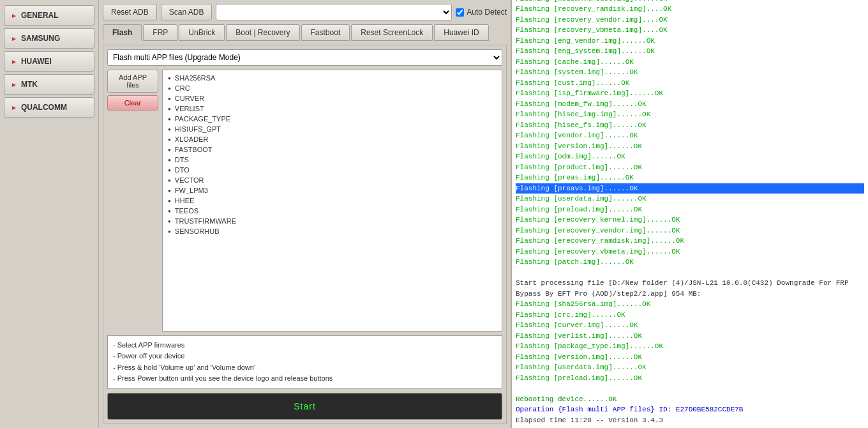 The height and width of the screenshot is (428, 868). I want to click on instructions: - Select APP firmwares- Power off your d…, so click(305, 362).